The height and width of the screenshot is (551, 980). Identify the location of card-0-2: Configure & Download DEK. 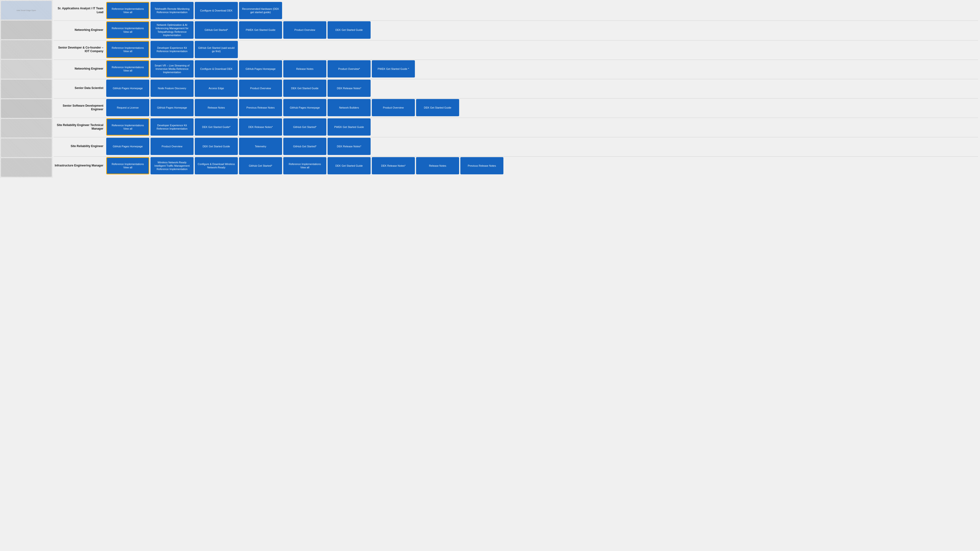
(216, 11).